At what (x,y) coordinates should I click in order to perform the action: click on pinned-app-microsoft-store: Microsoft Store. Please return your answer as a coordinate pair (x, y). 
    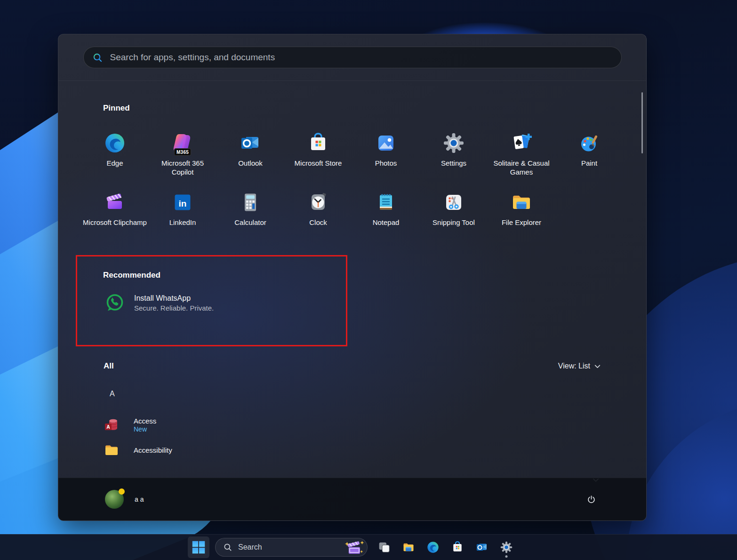
    Looking at the image, I should click on (318, 161).